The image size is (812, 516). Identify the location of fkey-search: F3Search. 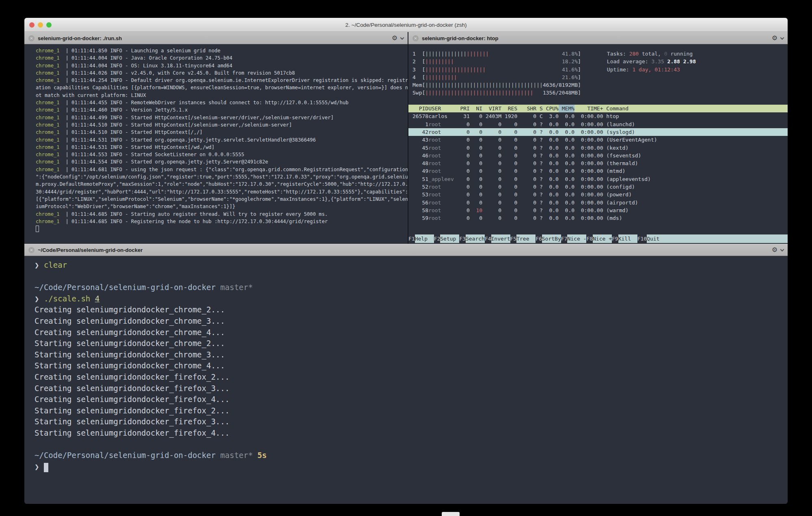
(472, 239).